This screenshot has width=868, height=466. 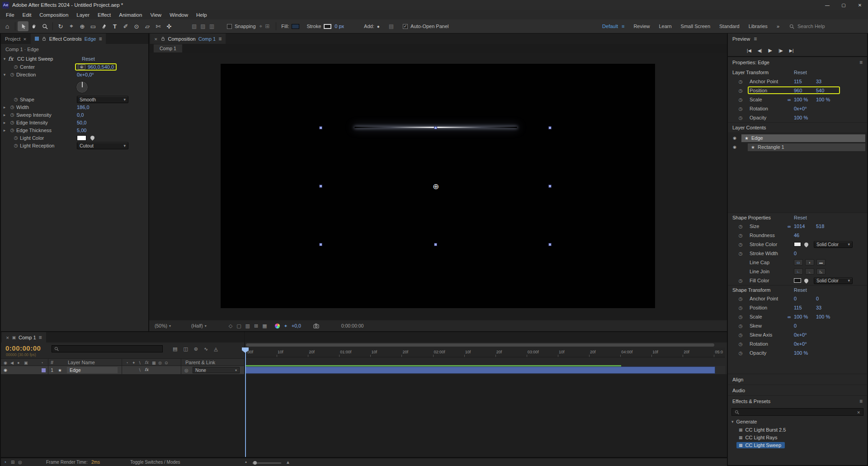 I want to click on type-tool-icon: T, so click(x=115, y=26).